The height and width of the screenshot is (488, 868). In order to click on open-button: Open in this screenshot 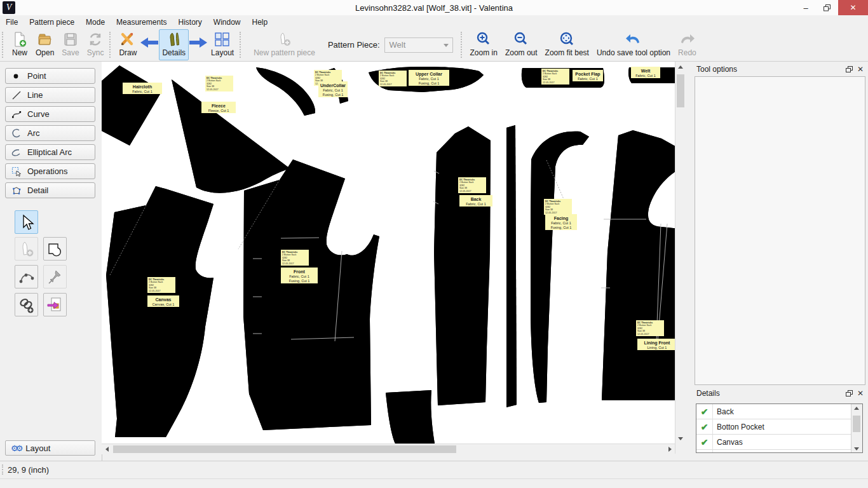, I will do `click(44, 44)`.